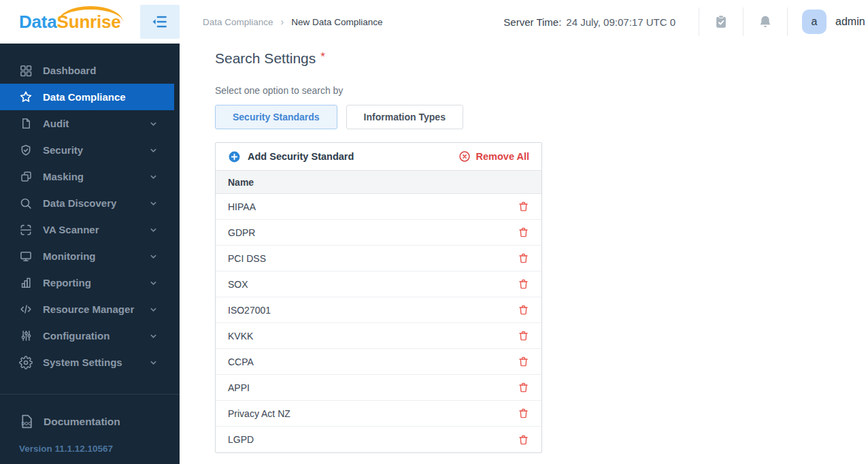  Describe the element at coordinates (721, 22) in the screenshot. I see `clipboard-check-icon` at that location.